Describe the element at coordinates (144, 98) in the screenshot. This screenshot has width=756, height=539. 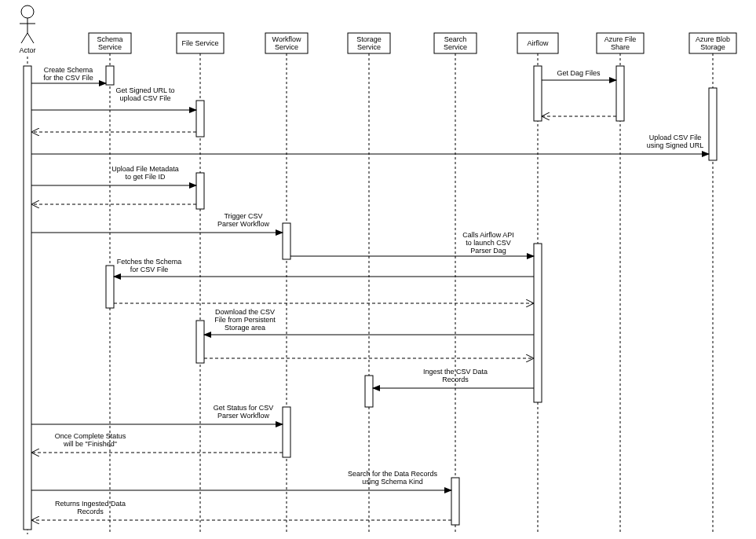
I see `svg-text: upload CSV File` at that location.